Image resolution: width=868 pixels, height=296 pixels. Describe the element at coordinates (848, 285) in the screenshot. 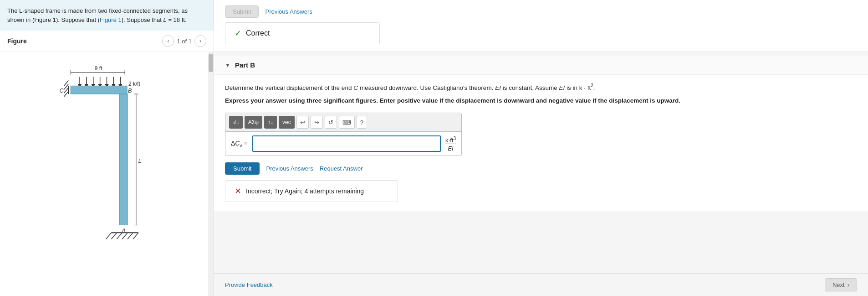

I see `next-arrow-icon: ›` at that location.